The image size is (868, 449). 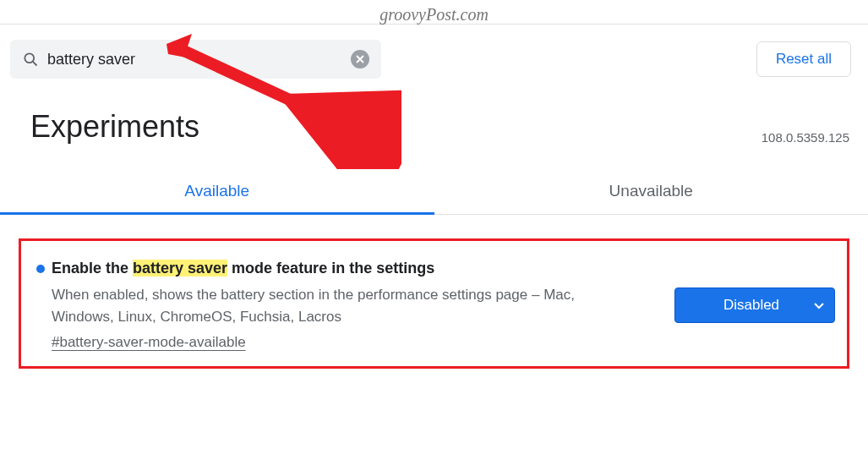 I want to click on flag-description: When enabled, shows the battery section …, so click(x=322, y=306).